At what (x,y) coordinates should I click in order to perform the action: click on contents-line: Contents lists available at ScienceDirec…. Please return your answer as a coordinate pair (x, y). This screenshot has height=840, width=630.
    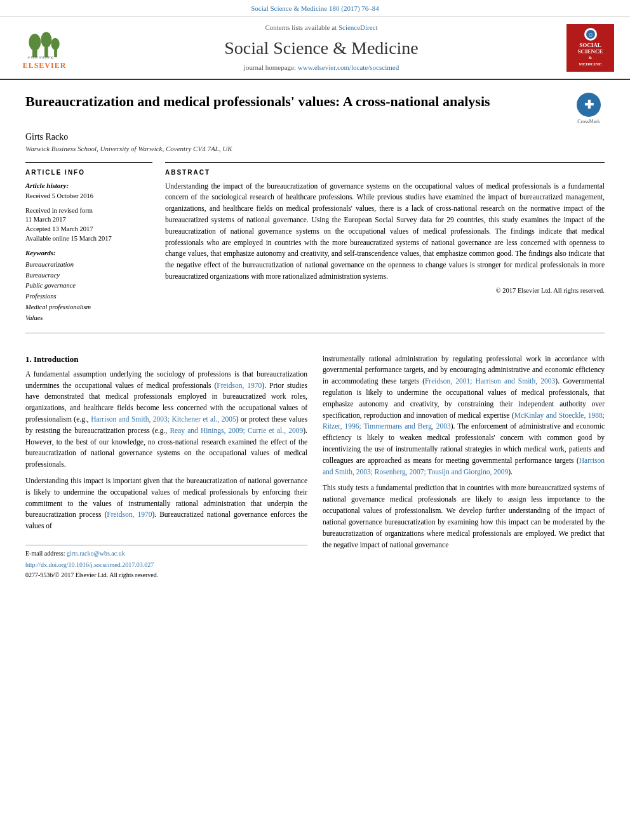
    Looking at the image, I should click on (321, 28).